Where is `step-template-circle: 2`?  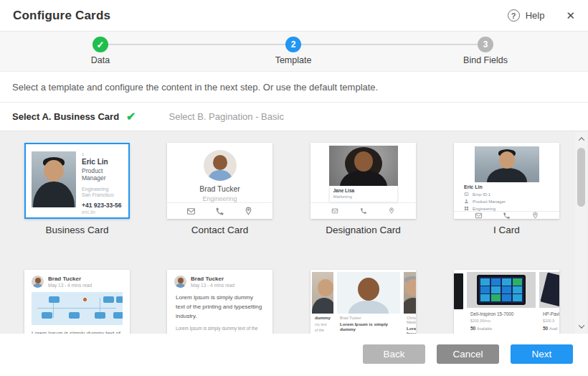 step-template-circle: 2 is located at coordinates (293, 44).